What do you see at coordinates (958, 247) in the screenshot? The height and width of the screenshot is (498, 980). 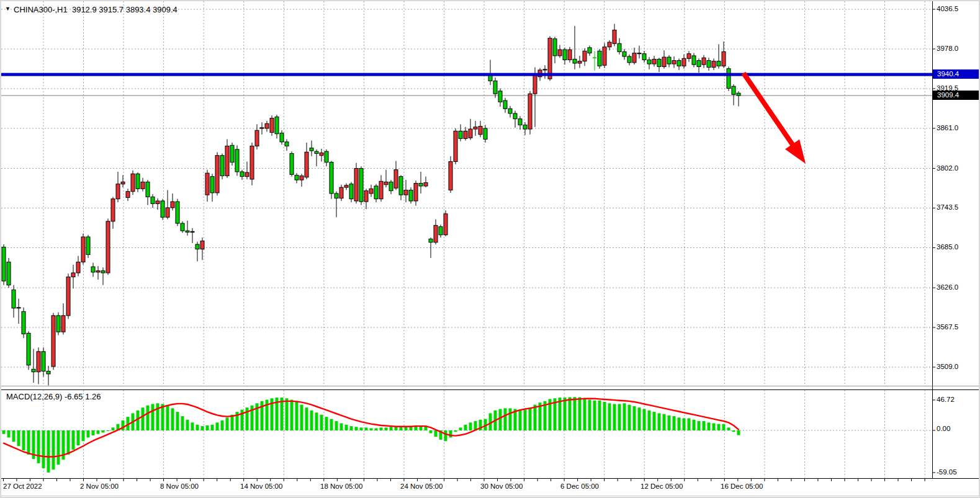 I see `price-axis-label: 3685.0` at bounding box center [958, 247].